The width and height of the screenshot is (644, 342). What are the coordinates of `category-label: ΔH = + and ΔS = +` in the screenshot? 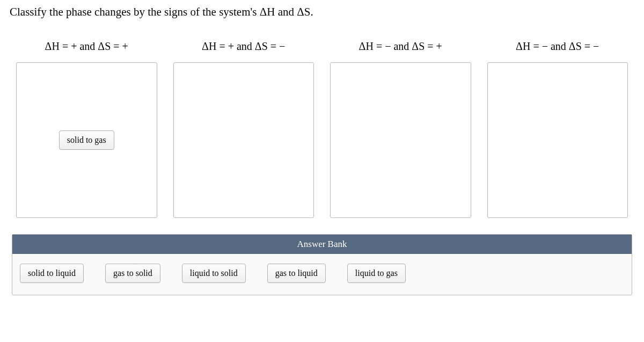 It's located at (87, 46).